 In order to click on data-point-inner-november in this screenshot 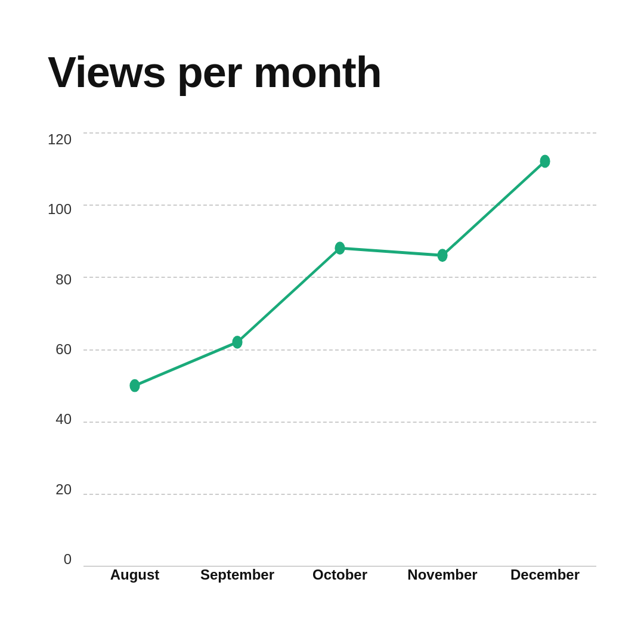, I will do `click(442, 255)`.